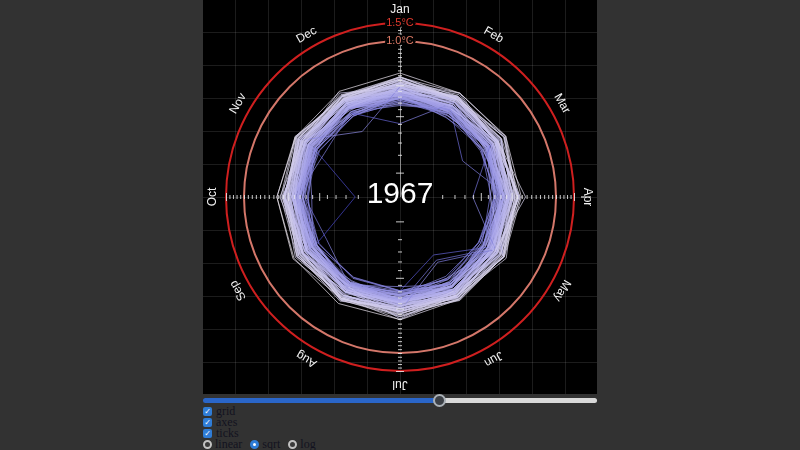 The width and height of the screenshot is (800, 450). I want to click on sqrt-radio-label: sqrt, so click(271, 444).